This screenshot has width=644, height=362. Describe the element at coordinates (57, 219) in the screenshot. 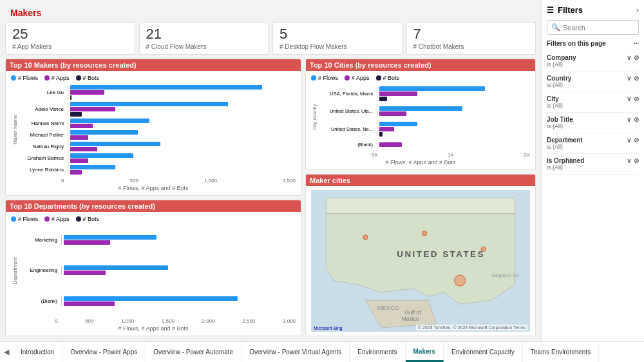

I see `dept-legend-apps: # Apps` at that location.